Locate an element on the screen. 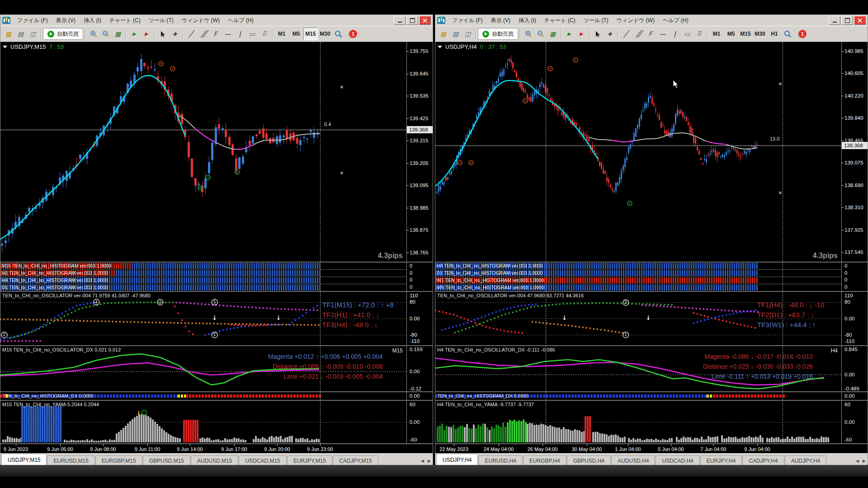  chart-tab: USDJPY,M15 is located at coordinates (24, 460).